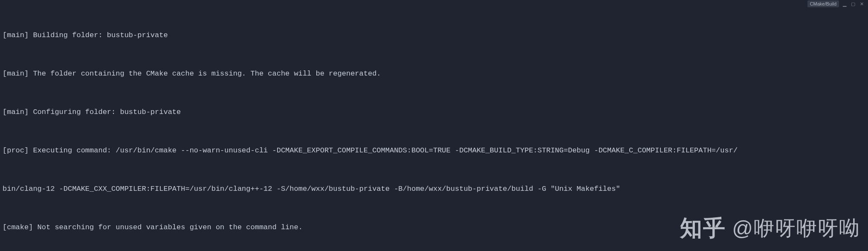 This screenshot has height=251, width=868. What do you see at coordinates (434, 228) in the screenshot?
I see `log-line: [cmake] Not searching for unused variabl…` at bounding box center [434, 228].